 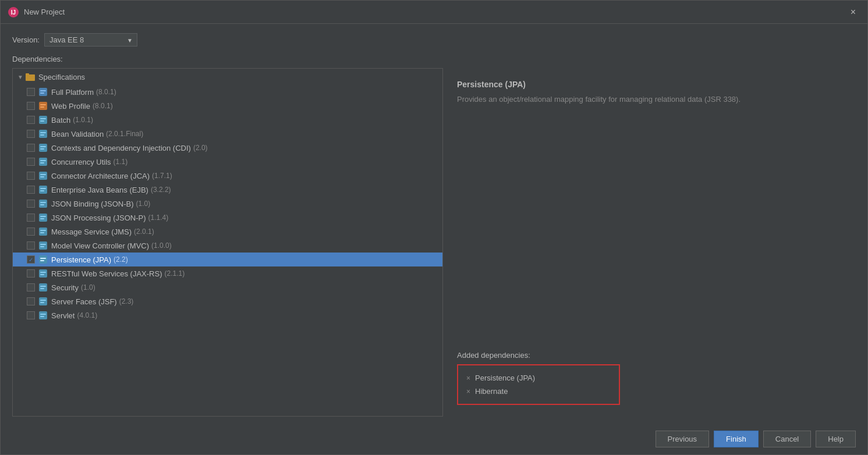 What do you see at coordinates (31, 134) in the screenshot?
I see `checkbox-bean-validation` at bounding box center [31, 134].